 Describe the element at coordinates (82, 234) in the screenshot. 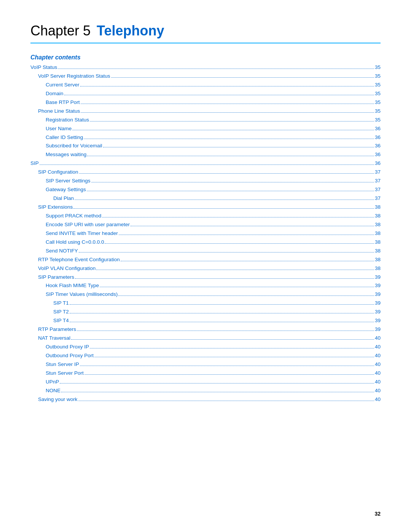

I see `toc-entry-text: Send INVITE with Timer header` at that location.